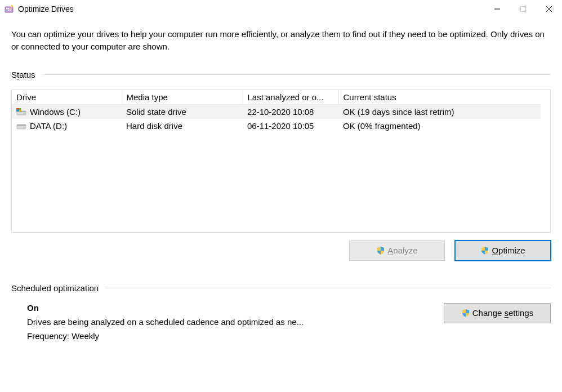  What do you see at coordinates (230, 308) in the screenshot?
I see `scheduled-state: On` at bounding box center [230, 308].